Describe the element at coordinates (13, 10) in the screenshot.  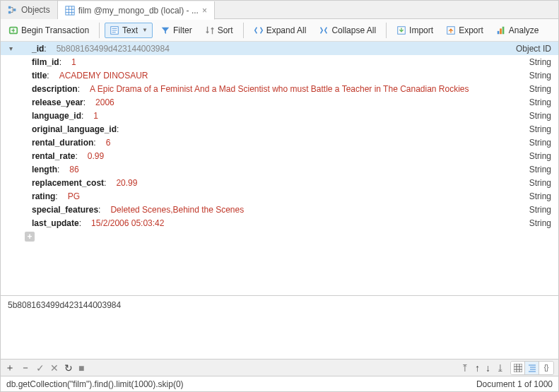
I see `tree-icon` at that location.